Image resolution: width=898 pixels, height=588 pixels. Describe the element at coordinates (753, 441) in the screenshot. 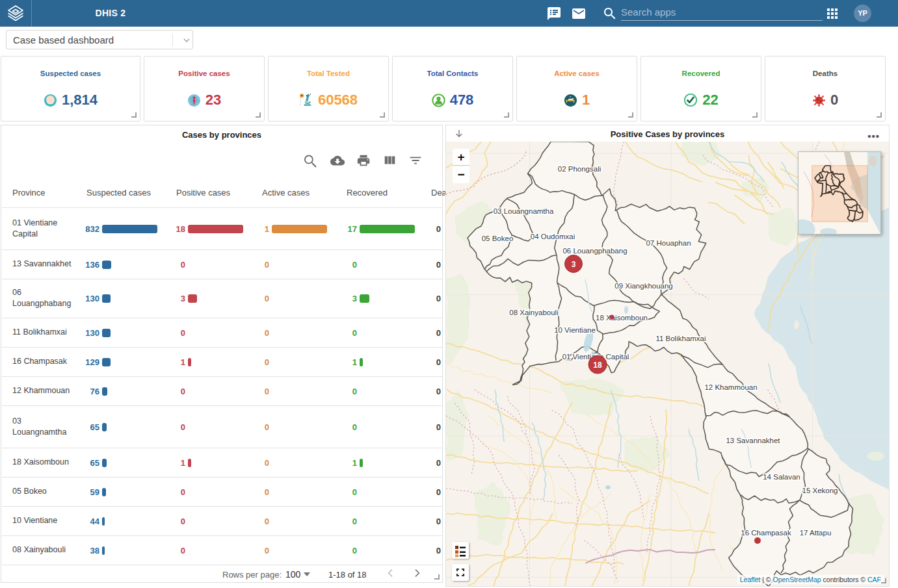

I see `svg-text: 13 Savannakhet` at that location.